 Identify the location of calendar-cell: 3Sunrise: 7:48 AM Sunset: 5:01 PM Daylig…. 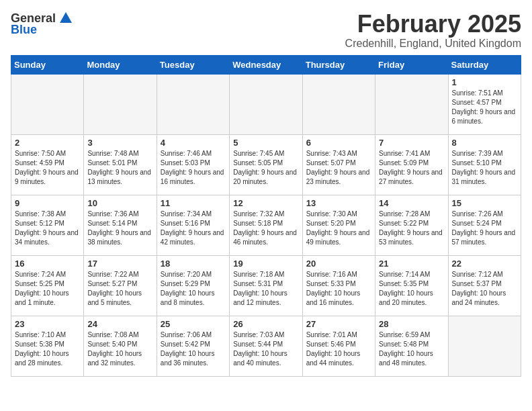
(120, 165).